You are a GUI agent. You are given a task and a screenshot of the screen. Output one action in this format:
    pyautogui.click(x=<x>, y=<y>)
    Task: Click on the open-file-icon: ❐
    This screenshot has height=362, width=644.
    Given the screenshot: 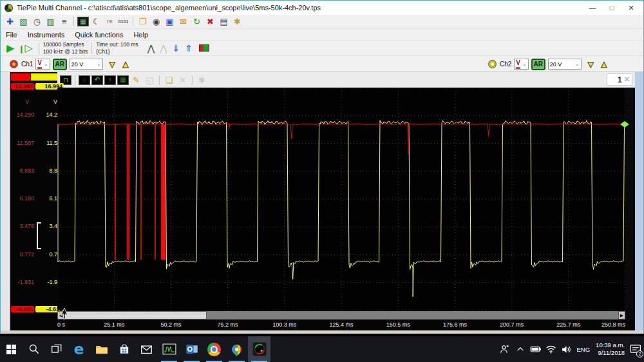 What is the action you would take?
    pyautogui.click(x=143, y=22)
    